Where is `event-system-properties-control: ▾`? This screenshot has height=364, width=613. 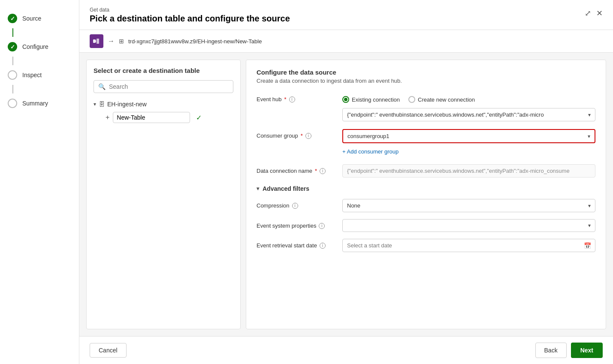 event-system-properties-control: ▾ is located at coordinates (469, 226).